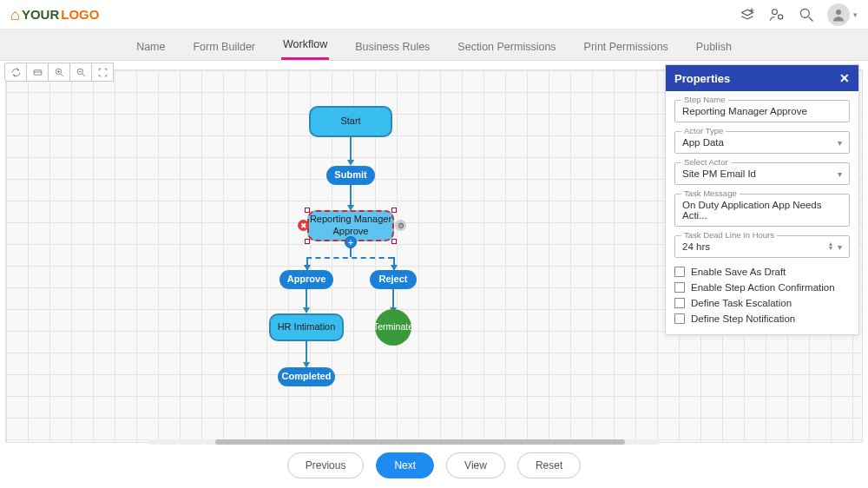 Image resolution: width=868 pixels, height=488 pixels. I want to click on zoom-out-button, so click(81, 72).